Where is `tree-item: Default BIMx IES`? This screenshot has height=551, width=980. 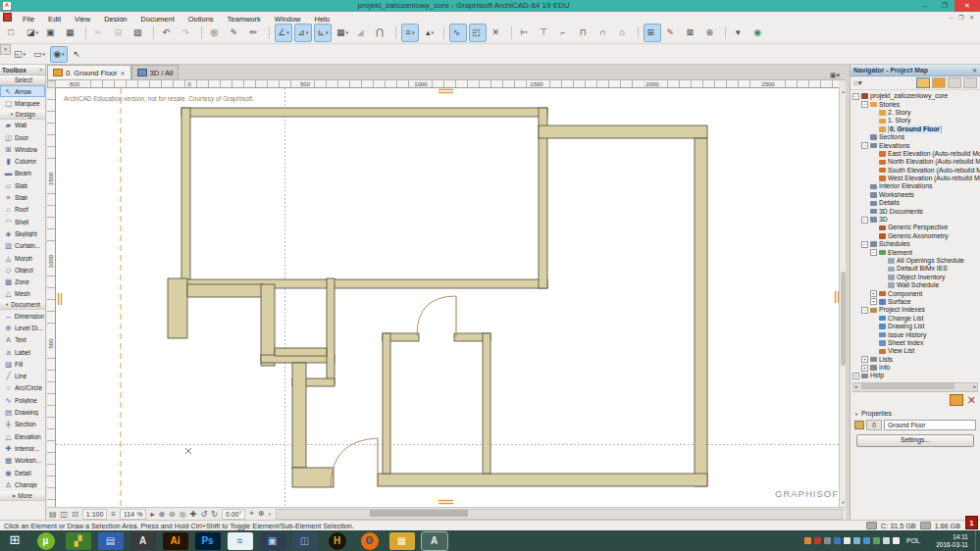
tree-item: Default BIMx IES is located at coordinates (915, 269).